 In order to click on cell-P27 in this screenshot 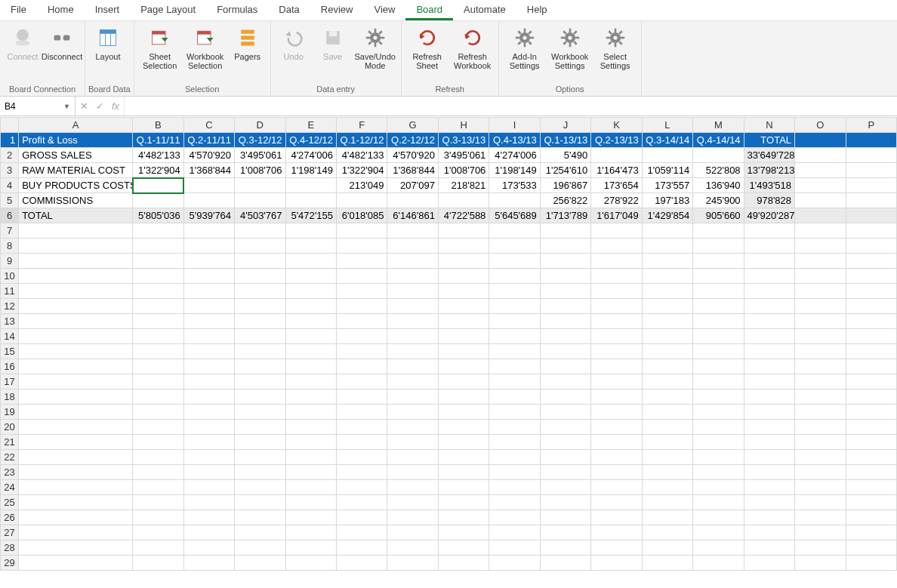, I will do `click(871, 533)`.